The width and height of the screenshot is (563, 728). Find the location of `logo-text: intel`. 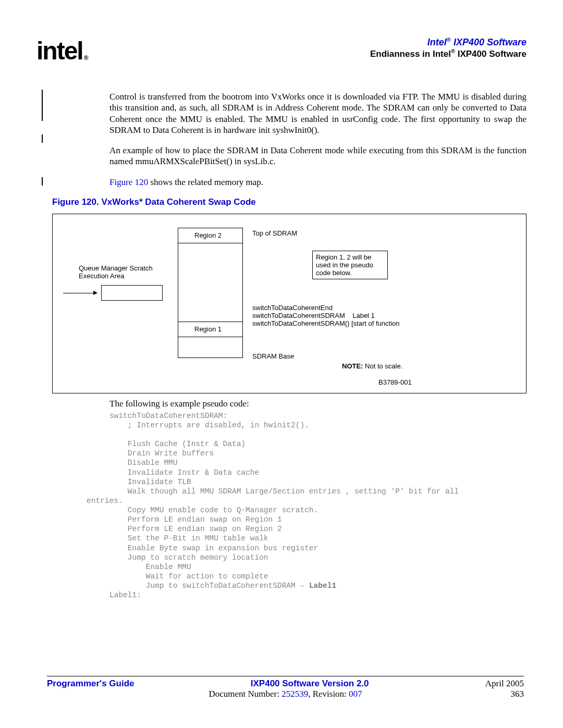

logo-text: intel is located at coordinates (59, 51).